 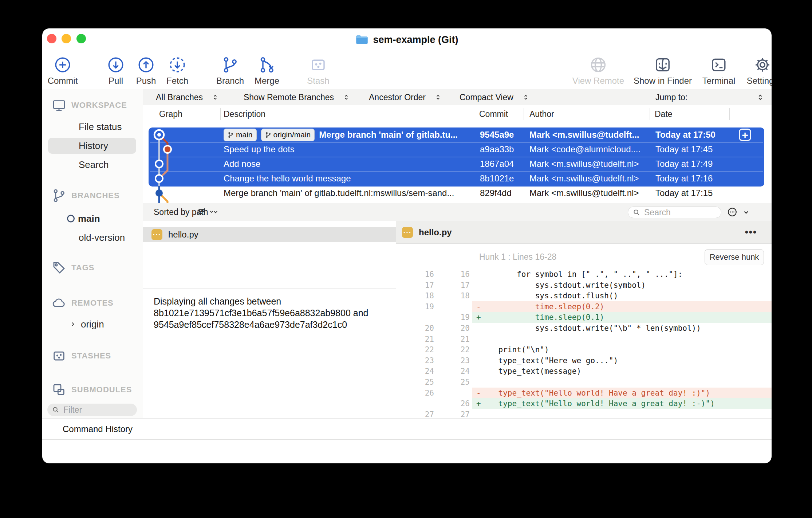 What do you see at coordinates (415, 328) in the screenshot?
I see `old-line-number: 20` at bounding box center [415, 328].